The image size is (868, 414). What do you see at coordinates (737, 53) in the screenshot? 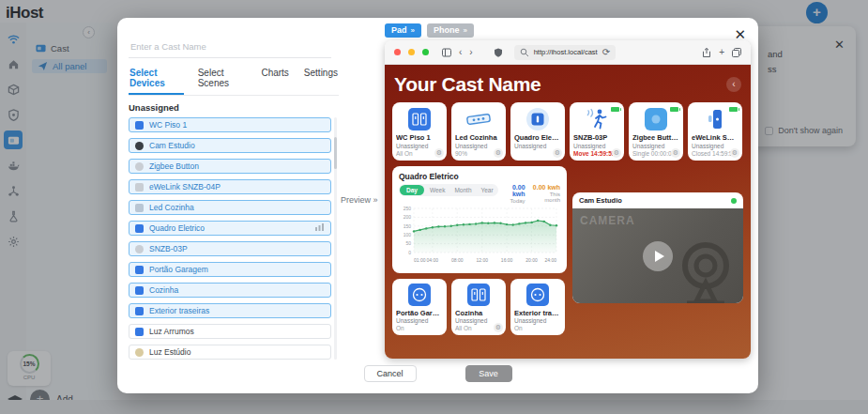
I see `tabs-overview-icon` at bounding box center [737, 53].